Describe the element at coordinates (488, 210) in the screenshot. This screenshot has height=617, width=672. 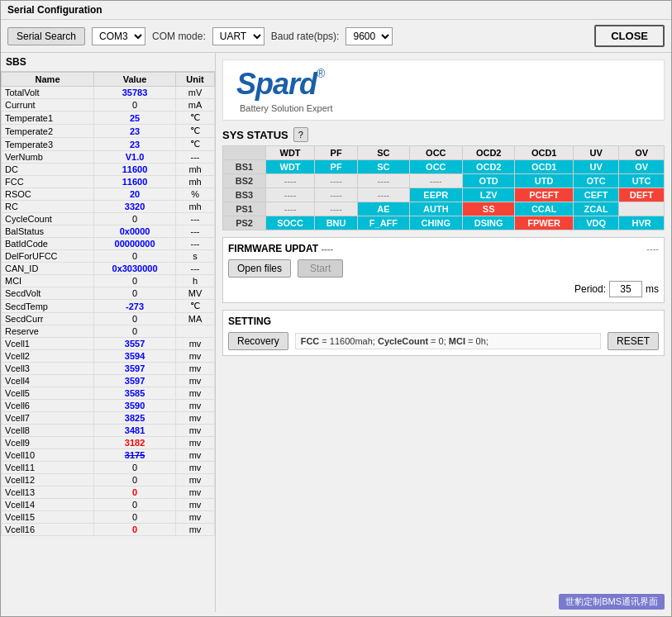
I see `status-cell: SS` at that location.